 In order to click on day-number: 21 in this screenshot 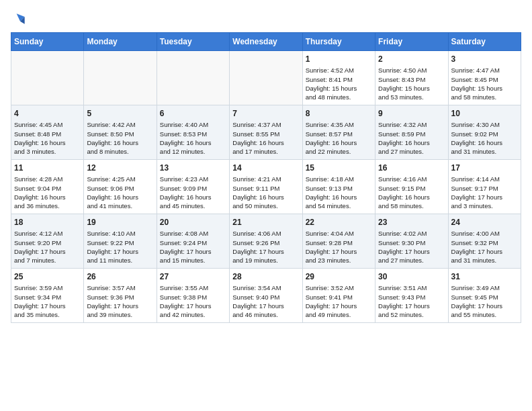, I will do `click(266, 223)`.